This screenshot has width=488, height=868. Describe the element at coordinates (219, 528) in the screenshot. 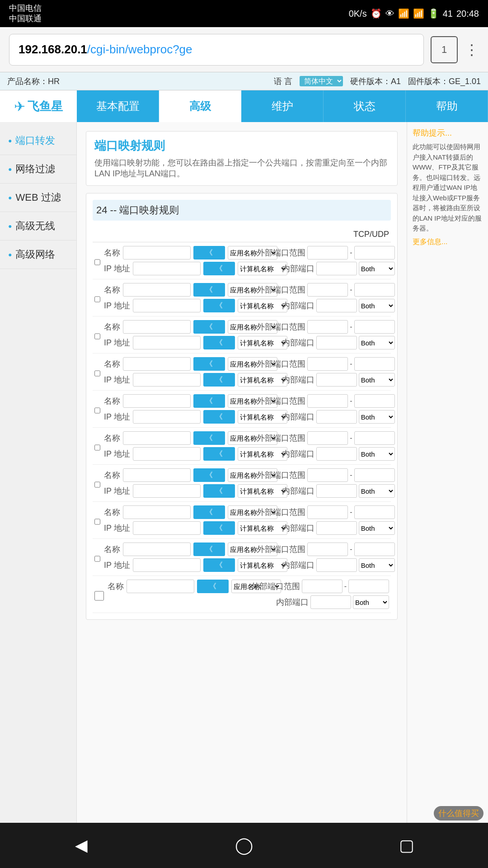

I see `row8-ip-arrow-btn: 《` at that location.